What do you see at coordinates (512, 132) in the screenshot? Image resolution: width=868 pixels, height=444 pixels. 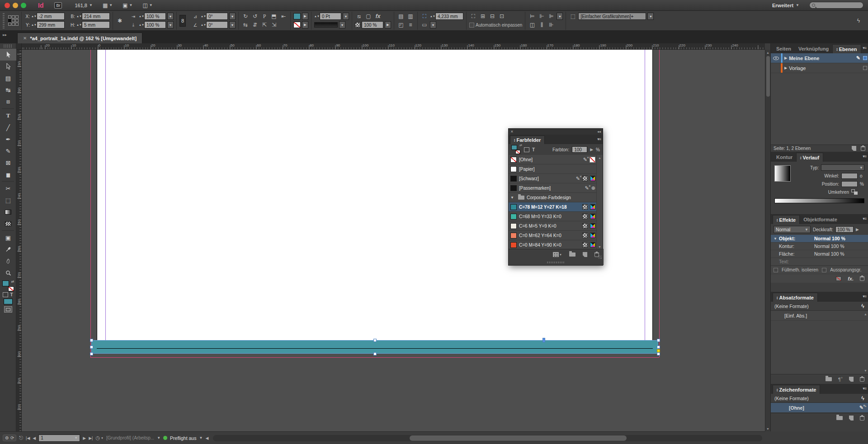 I see `close-panel-icon: ✕` at bounding box center [512, 132].